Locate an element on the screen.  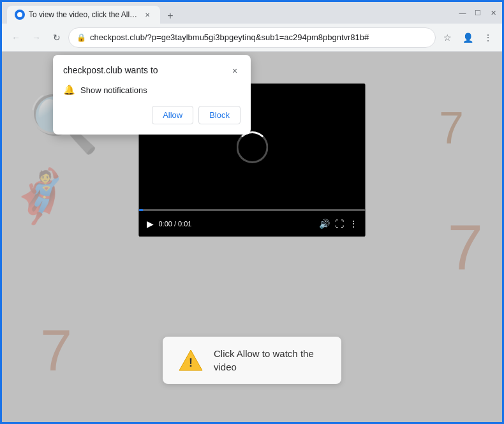
video-progress-fill is located at coordinates (142, 210).